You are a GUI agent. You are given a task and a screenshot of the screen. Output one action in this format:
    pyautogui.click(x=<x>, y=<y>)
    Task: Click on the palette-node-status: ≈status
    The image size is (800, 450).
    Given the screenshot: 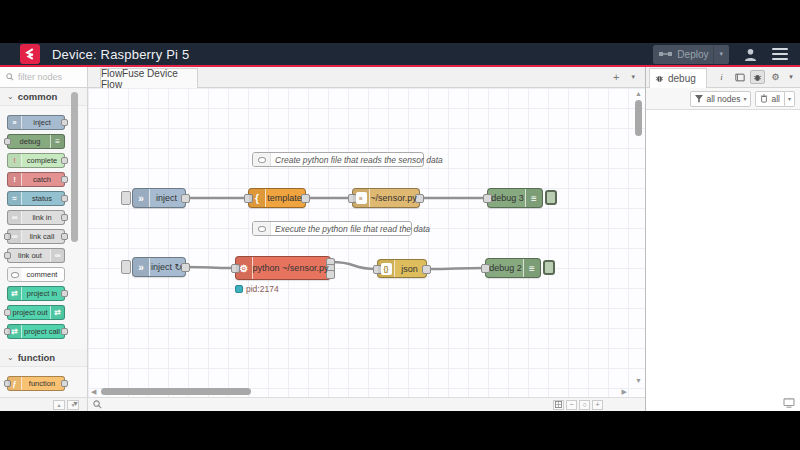 What is the action you would take?
    pyautogui.click(x=36, y=198)
    